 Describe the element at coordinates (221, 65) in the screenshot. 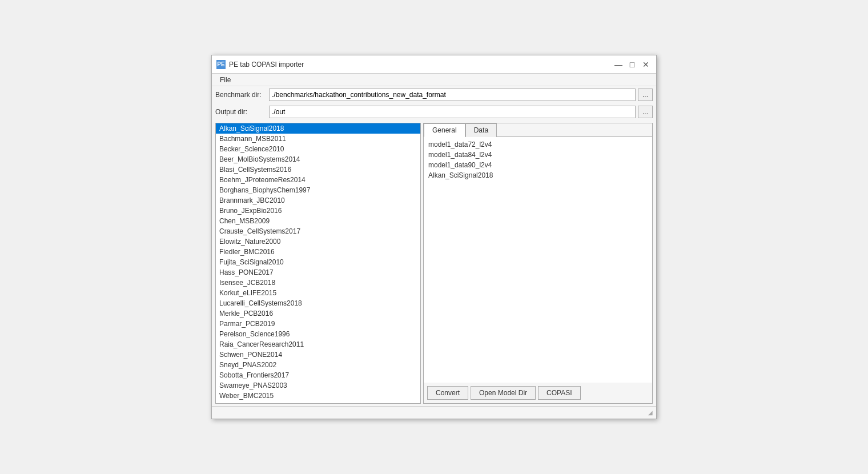

I see `app-icon: PE` at that location.